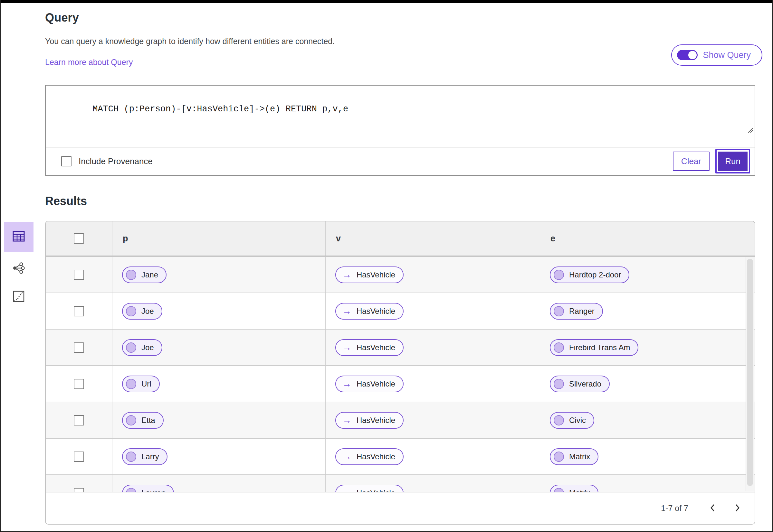  Describe the element at coordinates (19, 269) in the screenshot. I see `graph-view-button` at that location.